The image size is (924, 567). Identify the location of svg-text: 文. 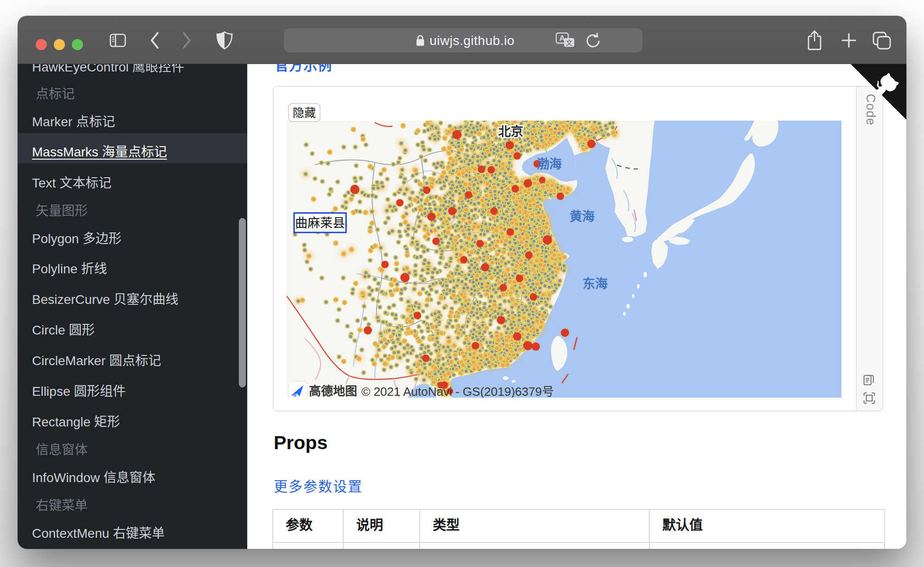
(569, 43).